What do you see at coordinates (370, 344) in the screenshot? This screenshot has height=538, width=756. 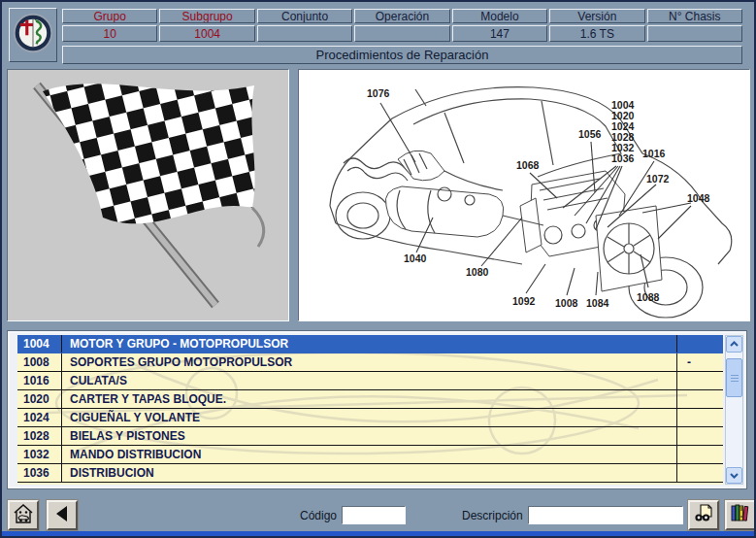 I see `item-description: MOTOR Y GRUPO - MOTOPROPULSOR` at bounding box center [370, 344].